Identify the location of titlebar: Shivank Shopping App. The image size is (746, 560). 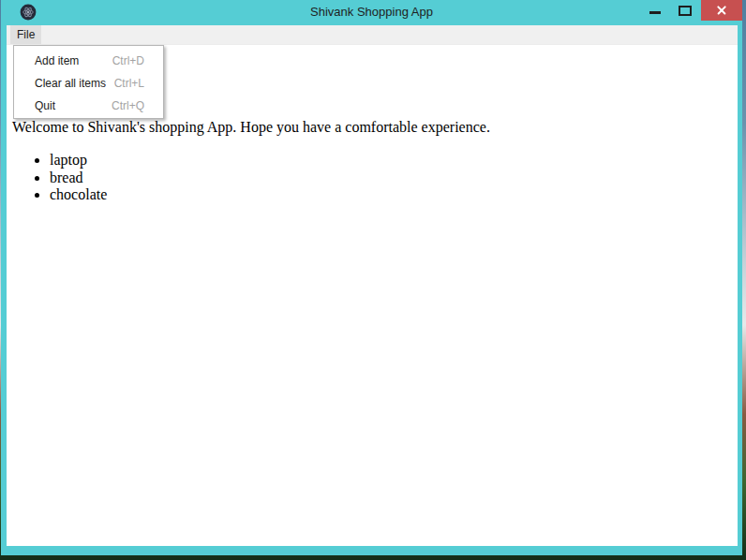
(371, 13).